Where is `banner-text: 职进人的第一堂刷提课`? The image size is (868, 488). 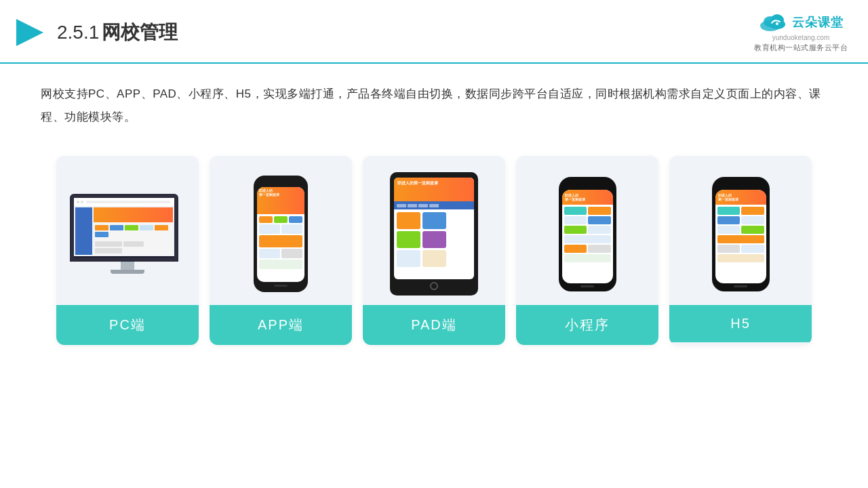
banner-text: 职进人的第一堂刷提课 is located at coordinates (281, 192).